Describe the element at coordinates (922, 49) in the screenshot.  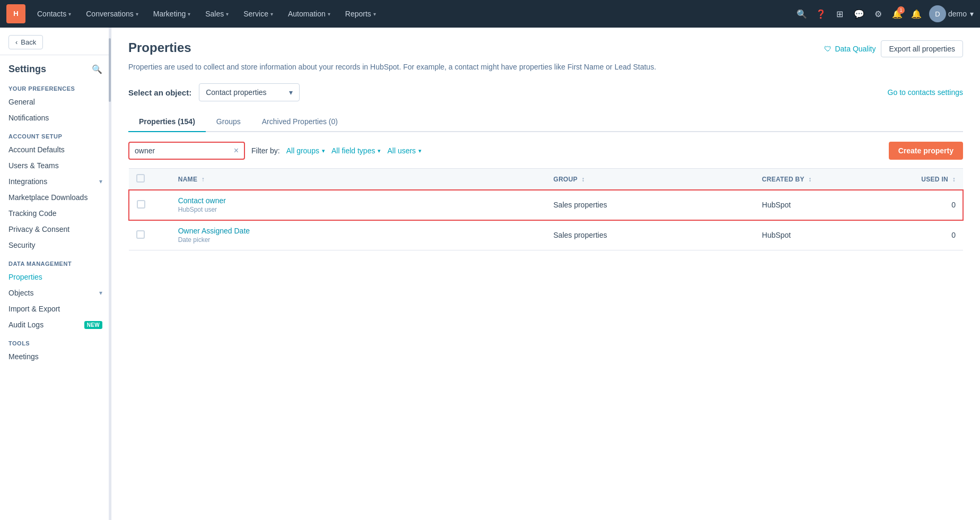
I see `export-all-button: Export all properties` at that location.